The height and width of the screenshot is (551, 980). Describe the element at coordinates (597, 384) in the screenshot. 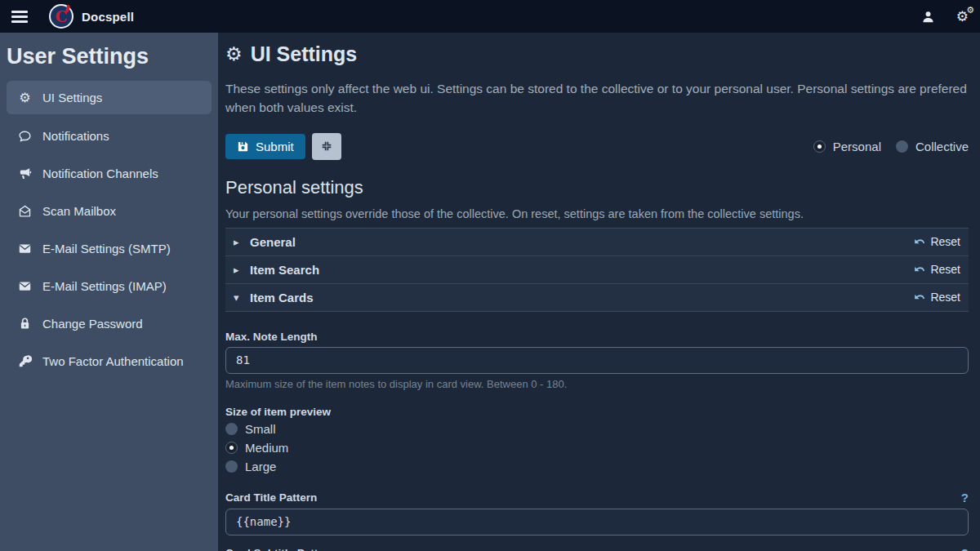

I see `max-note-length-hint: Maximum size of the item notes to displa…` at that location.